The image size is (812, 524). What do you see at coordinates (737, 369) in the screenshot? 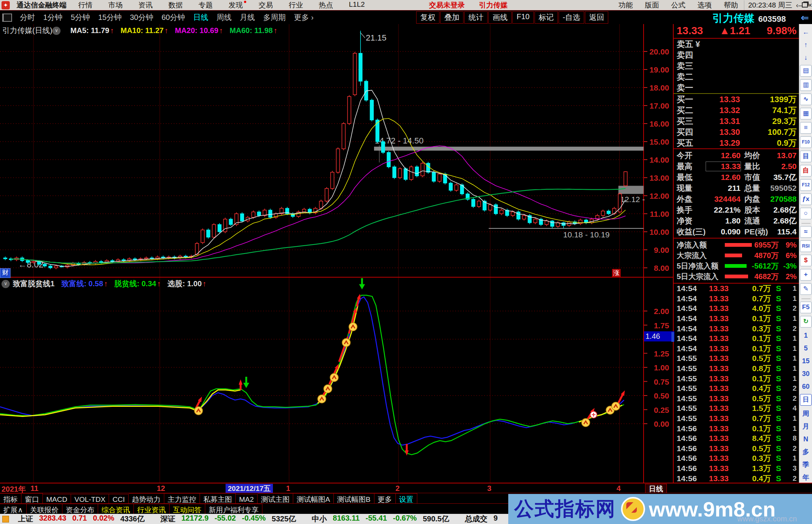
I see `tick-row: 14:5513.330.8万S1` at bounding box center [737, 369].